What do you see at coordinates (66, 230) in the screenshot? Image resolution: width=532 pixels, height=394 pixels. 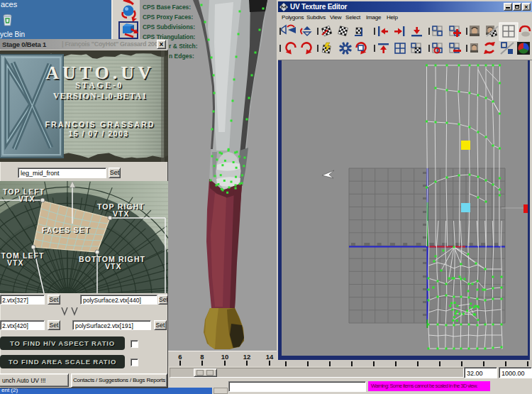 I see `svg-text: FACES SET` at bounding box center [66, 230].